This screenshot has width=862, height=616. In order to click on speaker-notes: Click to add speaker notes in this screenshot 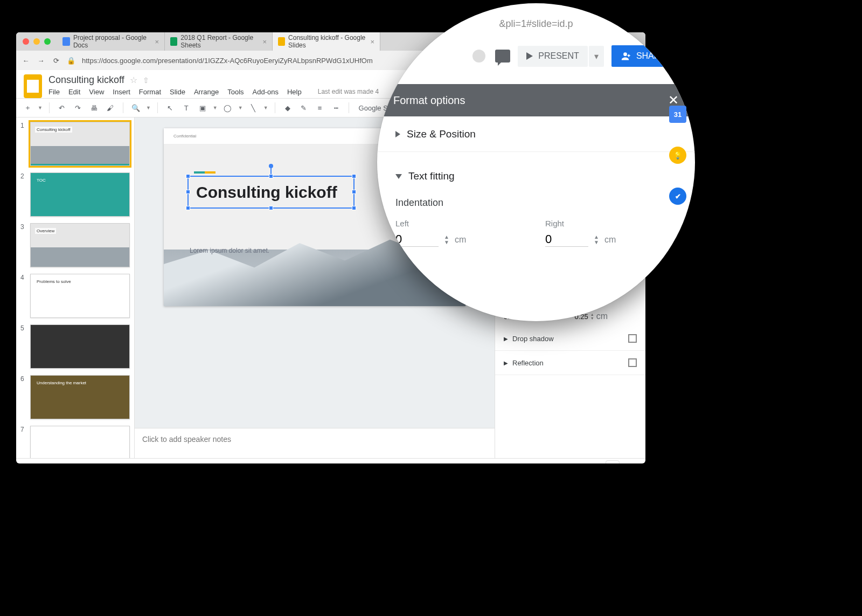, I will do `click(315, 443)`.